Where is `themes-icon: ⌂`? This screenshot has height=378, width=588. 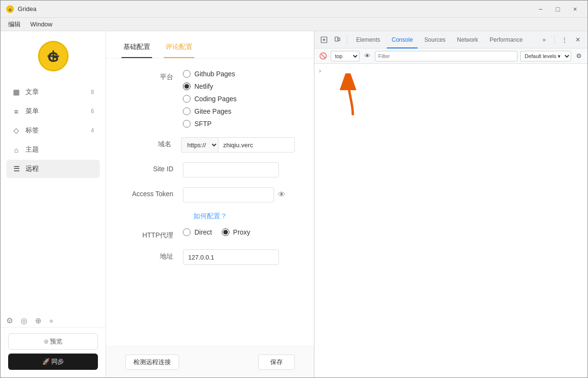 themes-icon: ⌂ is located at coordinates (16, 150).